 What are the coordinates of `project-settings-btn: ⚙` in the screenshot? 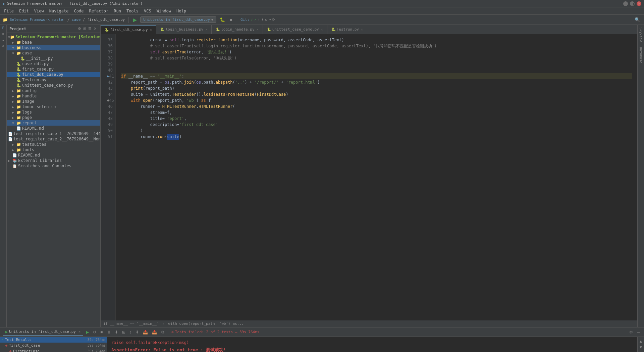 It's located at (79, 29).